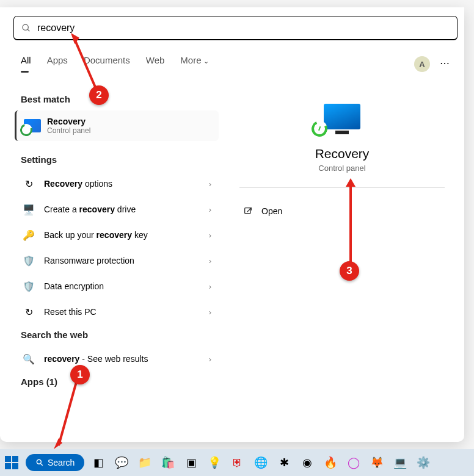 The width and height of the screenshot is (474, 476). What do you see at coordinates (55, 463) in the screenshot?
I see `taskbar-search-button: Search` at bounding box center [55, 463].